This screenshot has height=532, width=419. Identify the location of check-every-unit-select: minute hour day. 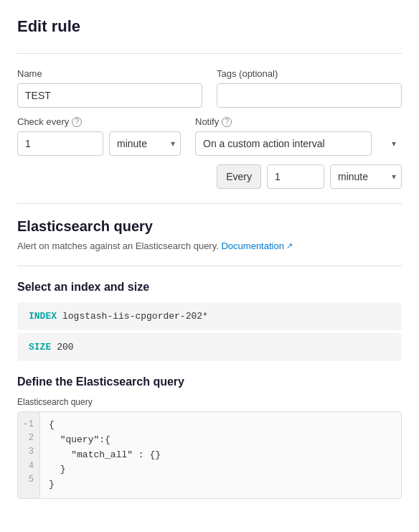
(145, 144).